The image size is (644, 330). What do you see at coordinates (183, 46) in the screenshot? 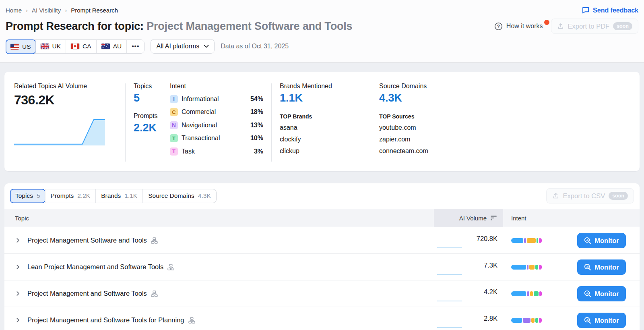
I see `ai-platform-select: All AI platforms` at bounding box center [183, 46].